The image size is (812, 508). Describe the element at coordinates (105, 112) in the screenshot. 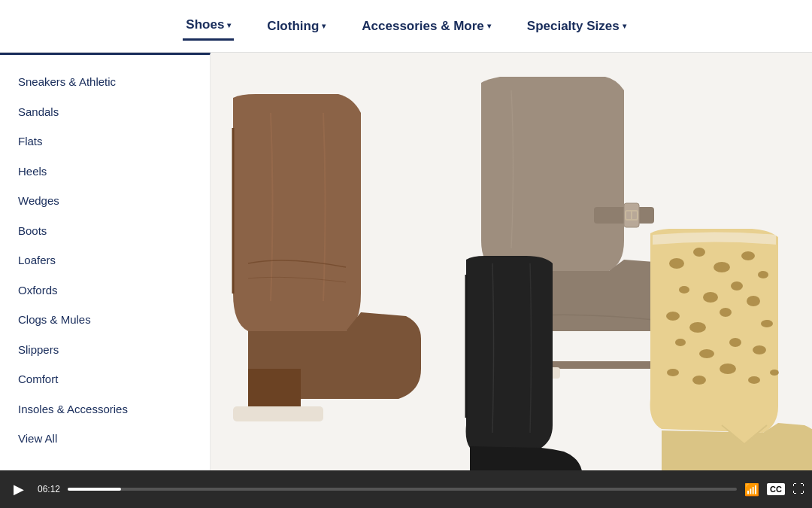

I see `dropdown-sandals: Sandals` at that location.